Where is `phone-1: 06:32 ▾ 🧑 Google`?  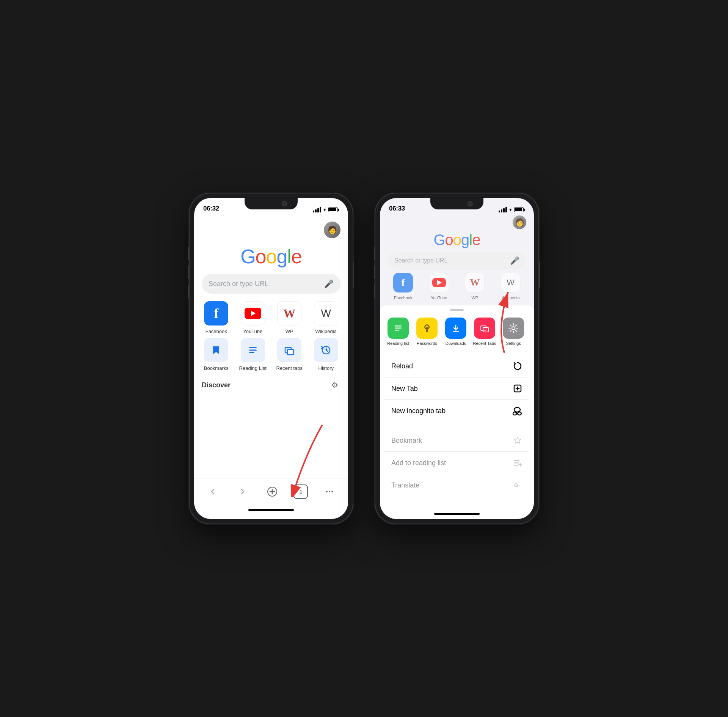 phone-1: 06:32 ▾ 🧑 Google is located at coordinates (271, 358).